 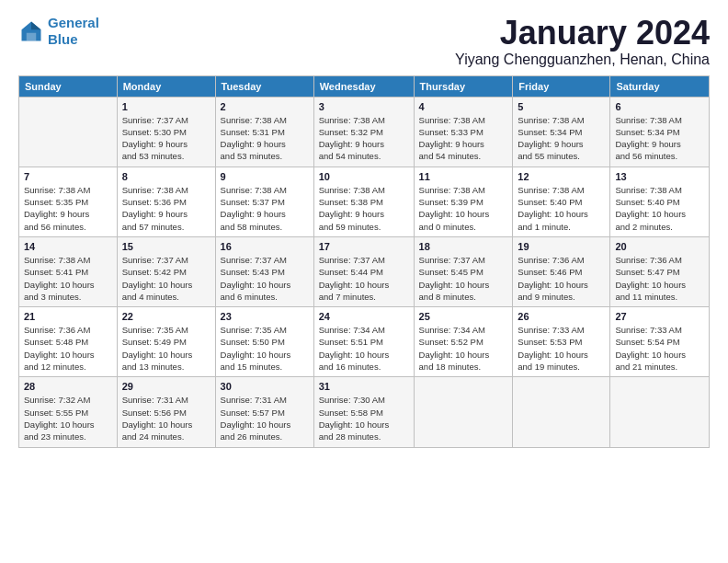 What do you see at coordinates (166, 386) in the screenshot?
I see `day-number: 29` at bounding box center [166, 386].